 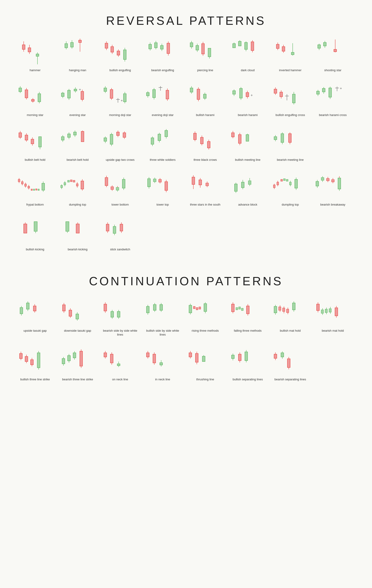 What do you see at coordinates (163, 317) in the screenshot?
I see `pattern-bullish-side-by-side: bullish side by side white lines` at bounding box center [163, 317].